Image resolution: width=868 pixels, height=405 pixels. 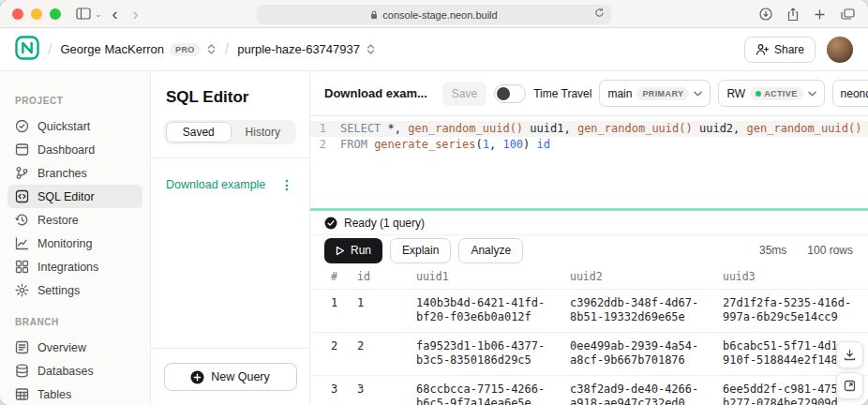 I want to click on new-tab-icon, so click(x=819, y=15).